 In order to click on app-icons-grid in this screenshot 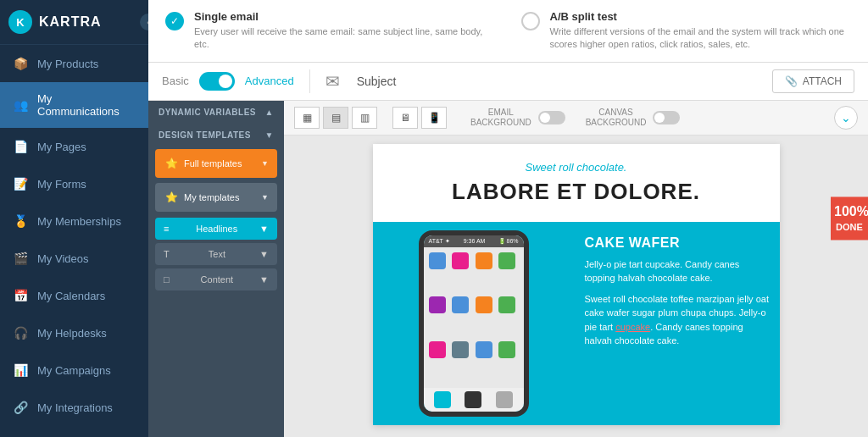, I will do `click(474, 318)`.